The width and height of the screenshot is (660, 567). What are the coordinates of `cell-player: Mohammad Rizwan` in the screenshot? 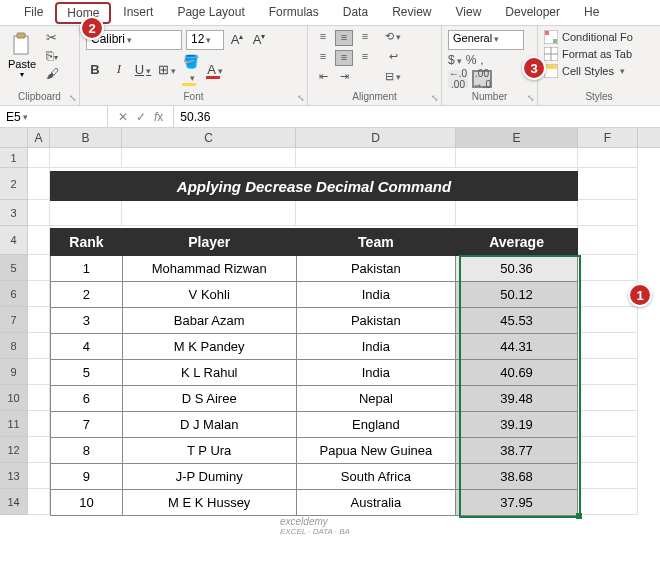 It's located at (209, 269).